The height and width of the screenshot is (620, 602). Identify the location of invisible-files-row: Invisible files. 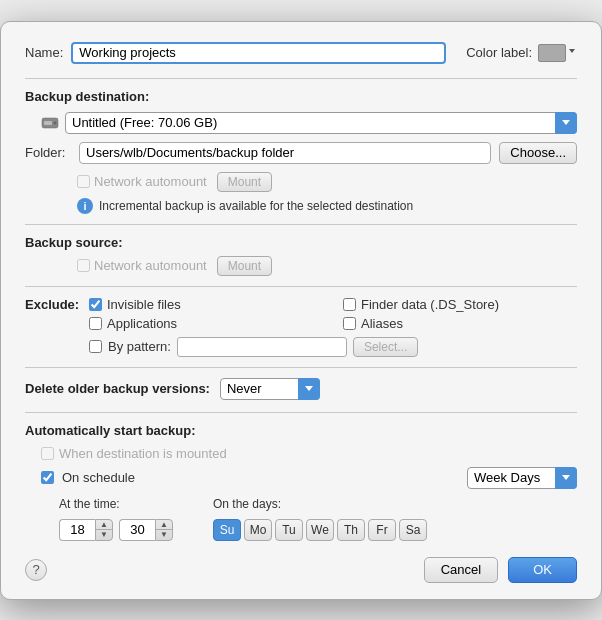
(206, 304).